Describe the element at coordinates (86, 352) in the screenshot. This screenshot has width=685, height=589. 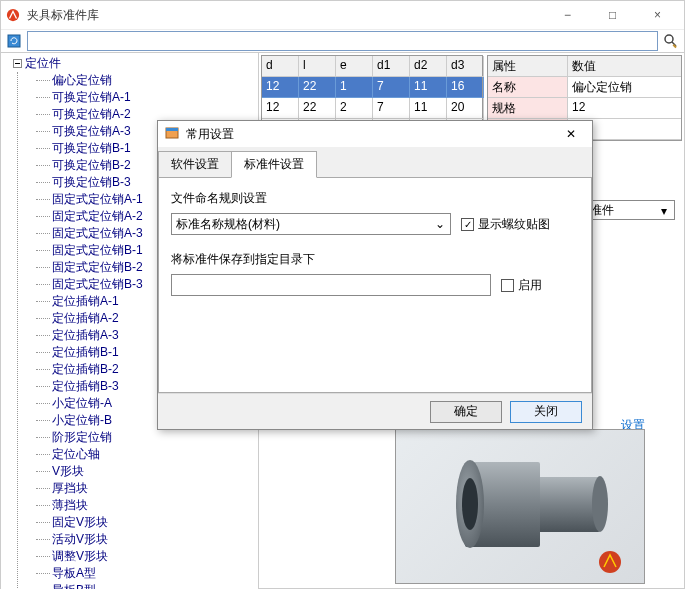
I see `tree-item: 定位插销B-1` at that location.